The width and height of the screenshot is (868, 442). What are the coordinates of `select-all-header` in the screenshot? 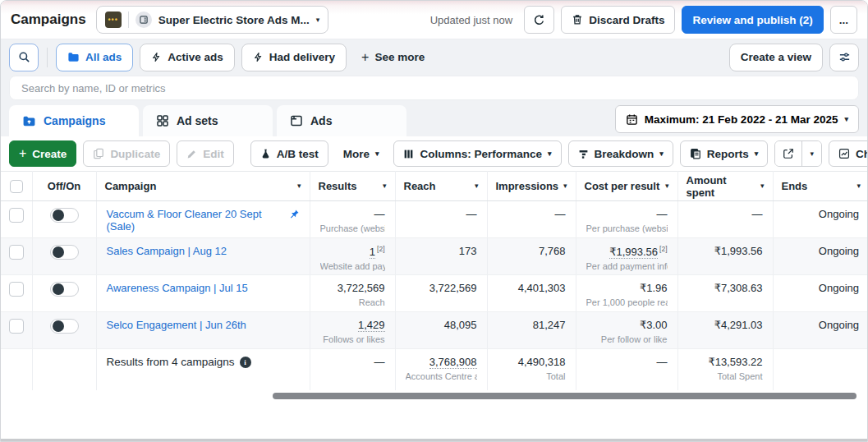 It's located at (16, 186).